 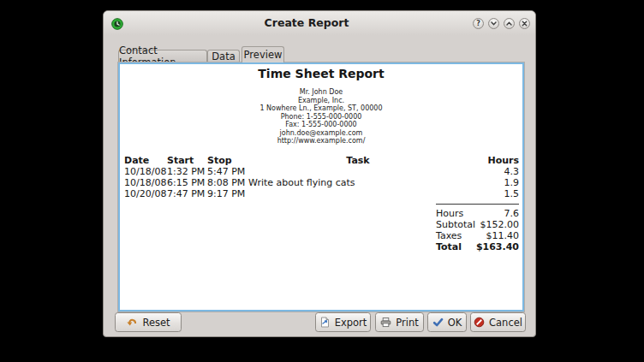 I want to click on reset-button: Reset, so click(x=148, y=322).